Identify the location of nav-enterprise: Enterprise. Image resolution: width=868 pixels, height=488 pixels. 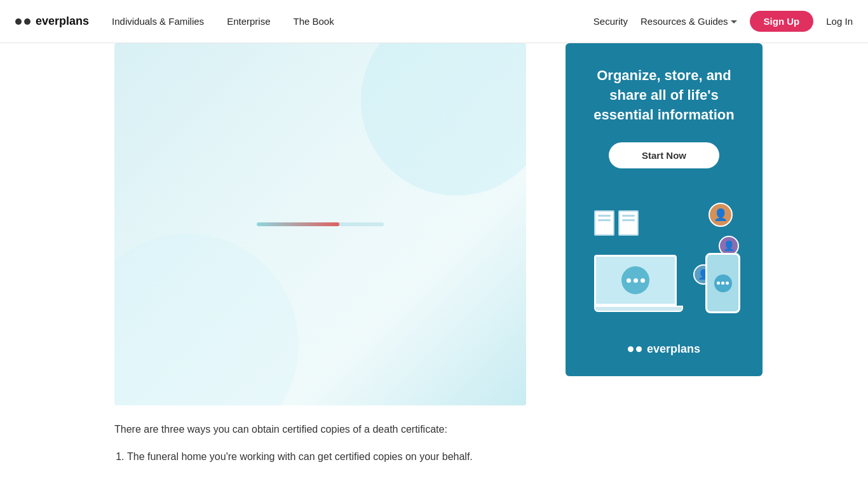
(248, 22).